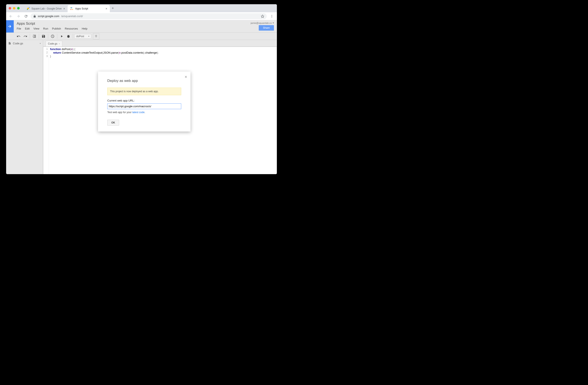 This screenshot has height=385, width=588. I want to click on tab-title: Square Lab - Google Drive, so click(46, 9).